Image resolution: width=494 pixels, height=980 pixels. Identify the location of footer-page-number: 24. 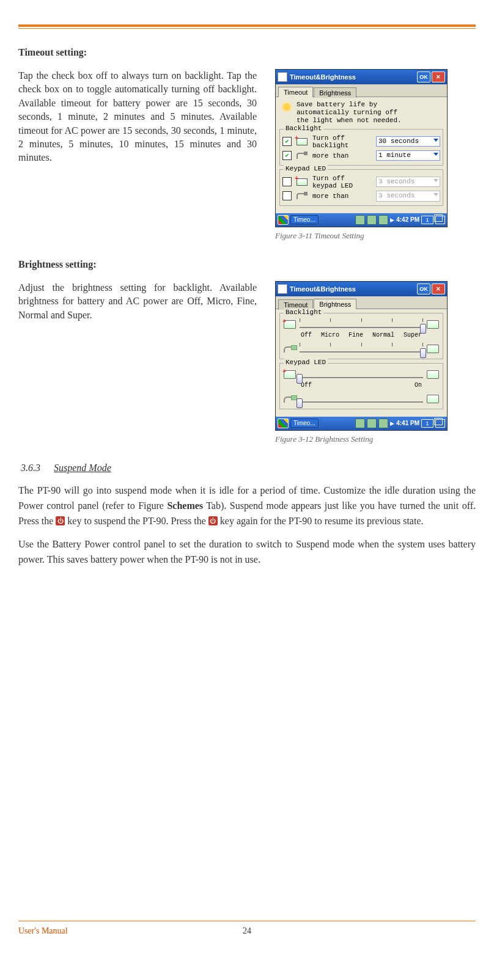
(247, 931).